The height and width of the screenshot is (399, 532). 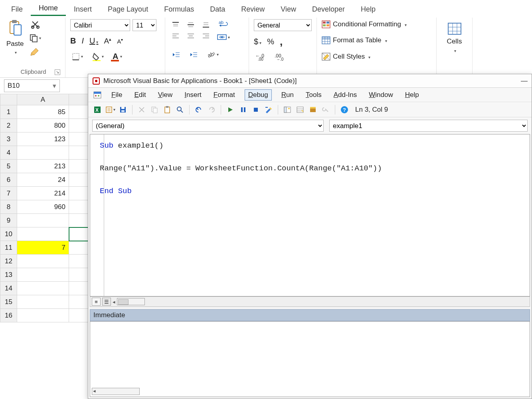 What do you see at coordinates (9, 248) in the screenshot?
I see `row-header-11: 11` at bounding box center [9, 248].